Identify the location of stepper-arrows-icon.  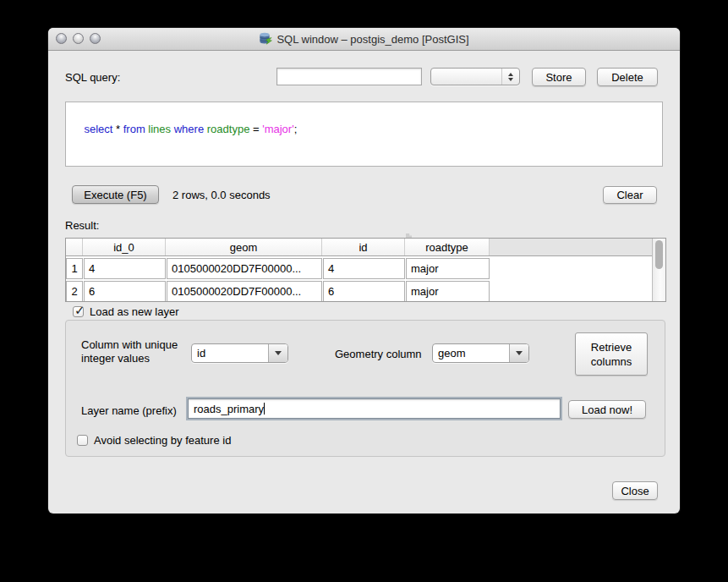
(511, 76).